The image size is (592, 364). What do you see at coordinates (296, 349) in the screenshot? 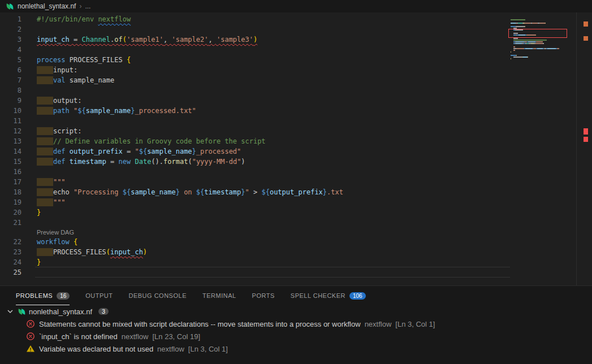
I see `problem-item: Variable was declared but not usednextfl…` at bounding box center [296, 349].